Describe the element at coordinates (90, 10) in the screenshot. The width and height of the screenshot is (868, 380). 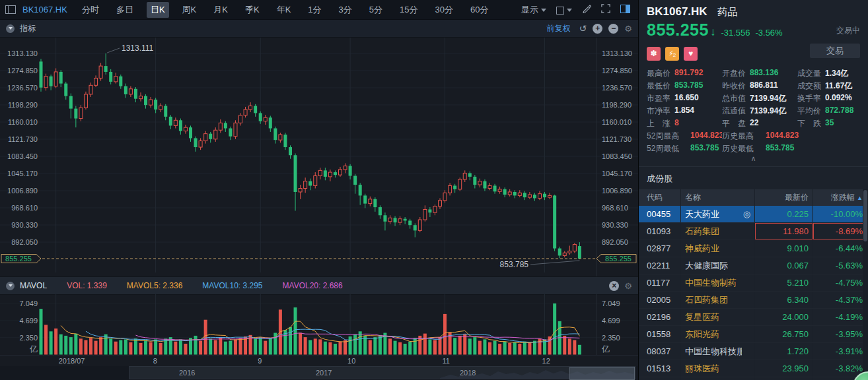
I see `period-tab-分时: 分时` at that location.